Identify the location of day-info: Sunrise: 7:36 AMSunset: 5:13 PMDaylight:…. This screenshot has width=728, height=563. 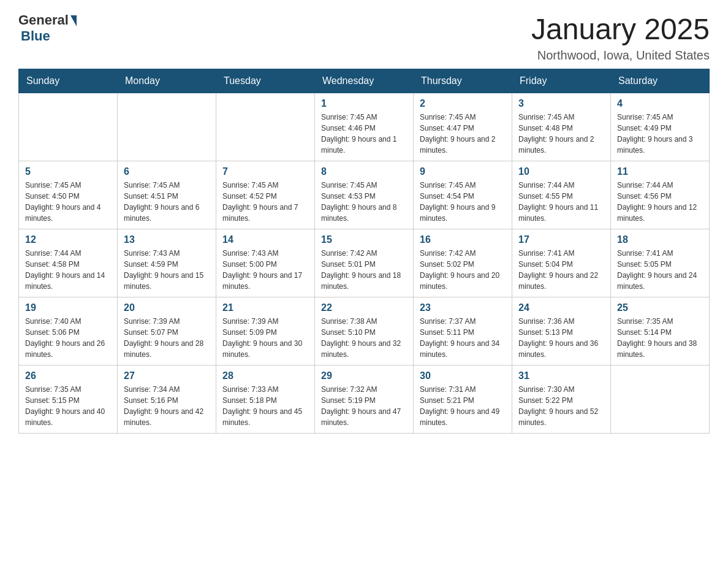
(561, 338).